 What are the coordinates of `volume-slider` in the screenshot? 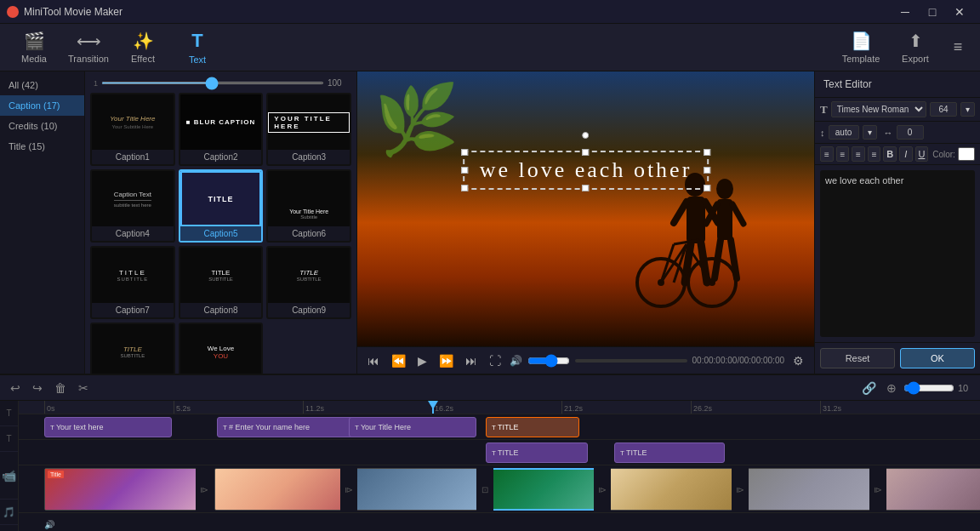 It's located at (549, 361).